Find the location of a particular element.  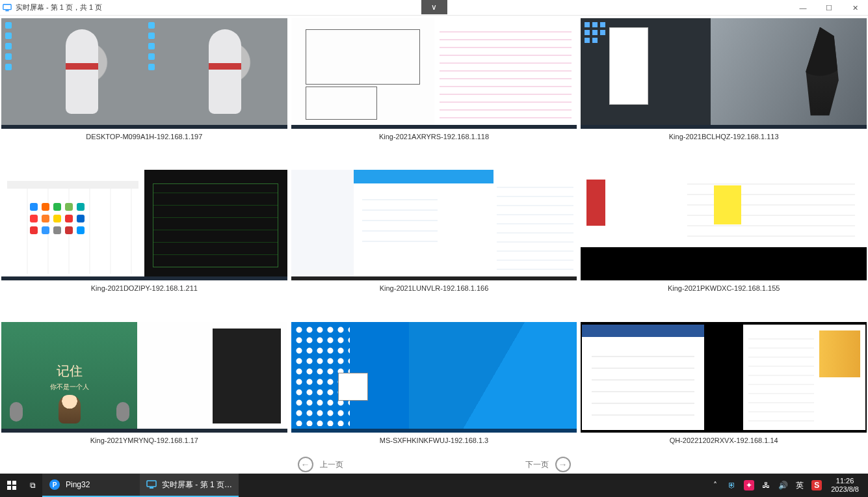

screen-label: King-2021DOZIPY-192.168.1.211 is located at coordinates (144, 289).